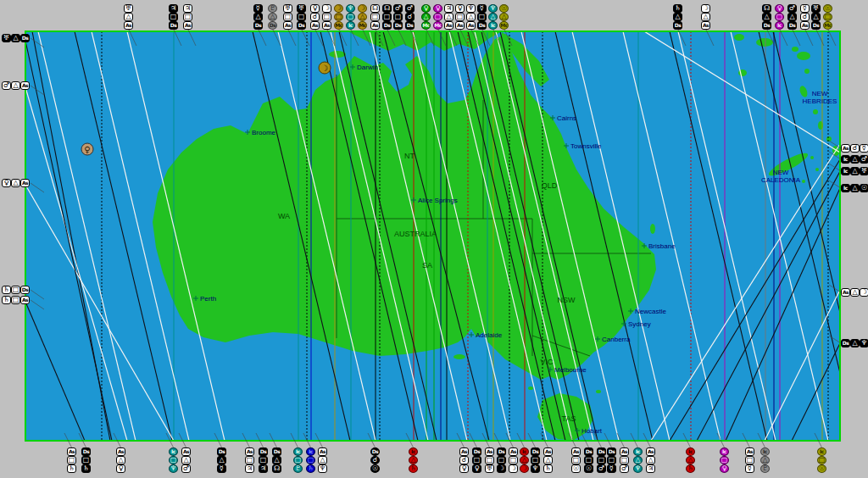 The width and height of the screenshot is (868, 478). I want to click on line-label-stack: ♂△Ds, so click(792, 17).